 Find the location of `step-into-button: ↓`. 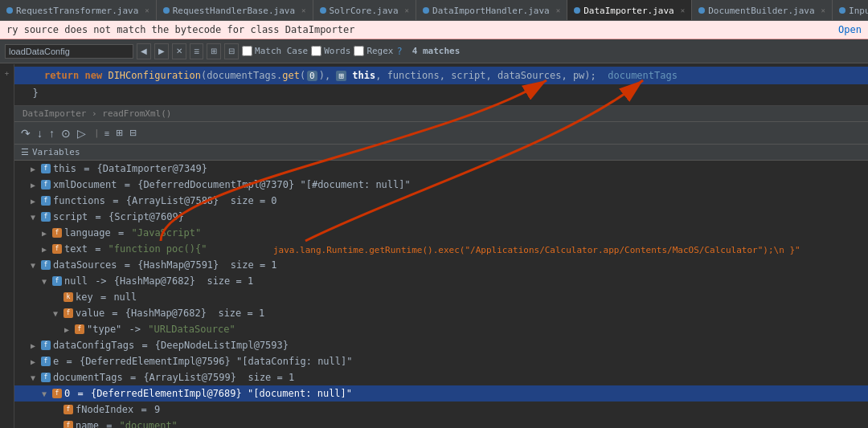

step-into-button: ↓ is located at coordinates (40, 133).